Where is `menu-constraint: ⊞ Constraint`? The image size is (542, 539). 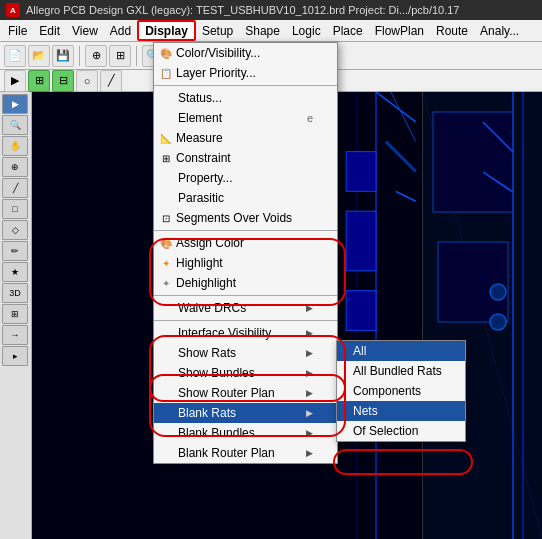
menu-constraint: ⊞ Constraint is located at coordinates (246, 158).